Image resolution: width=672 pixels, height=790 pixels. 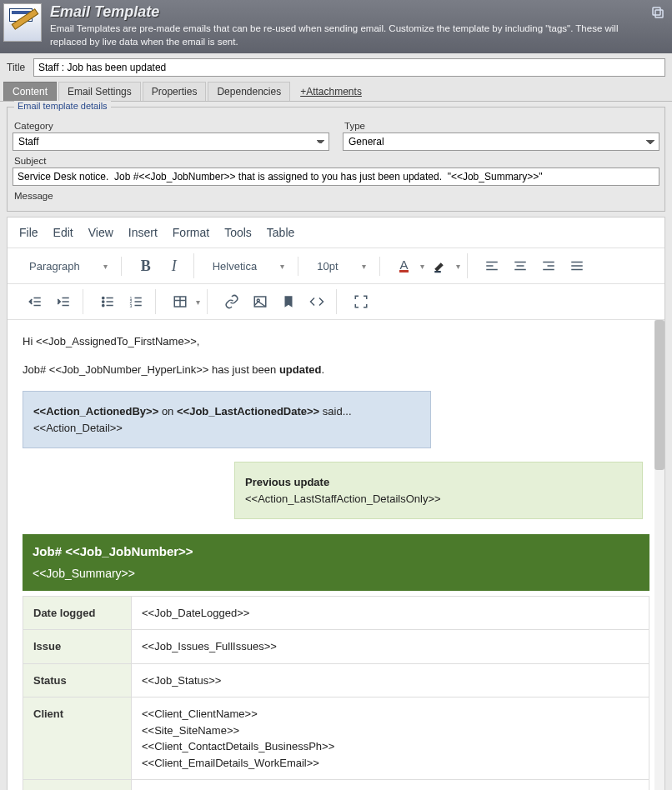 What do you see at coordinates (232, 302) in the screenshot?
I see `link-button` at bounding box center [232, 302].